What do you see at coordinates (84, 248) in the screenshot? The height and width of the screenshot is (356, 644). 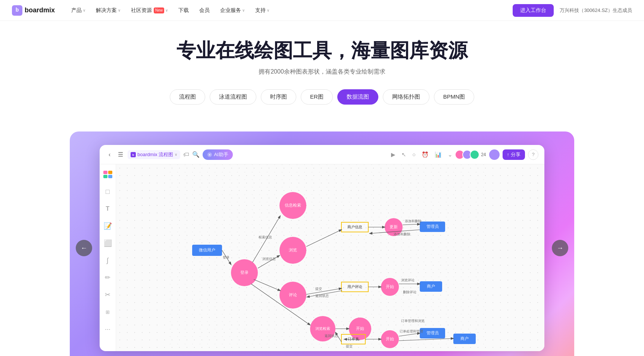 I see `left-arrow-icon: ←` at bounding box center [84, 248].